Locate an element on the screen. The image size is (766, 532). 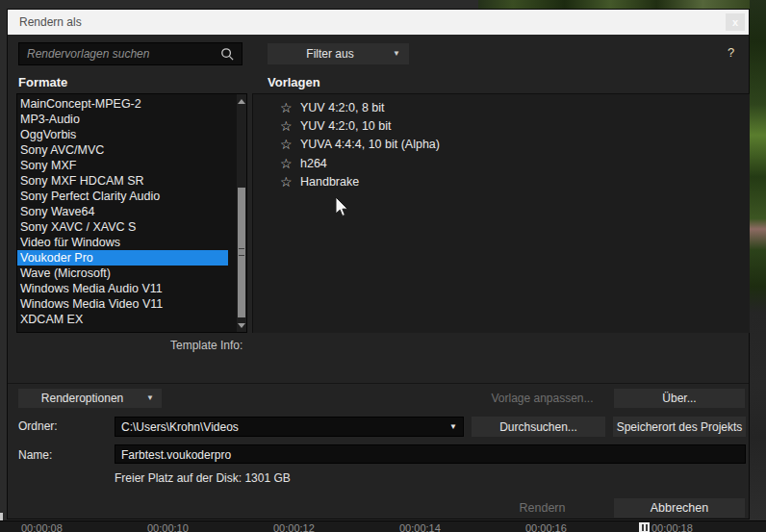
scroll-down-icon is located at coordinates (242, 325).